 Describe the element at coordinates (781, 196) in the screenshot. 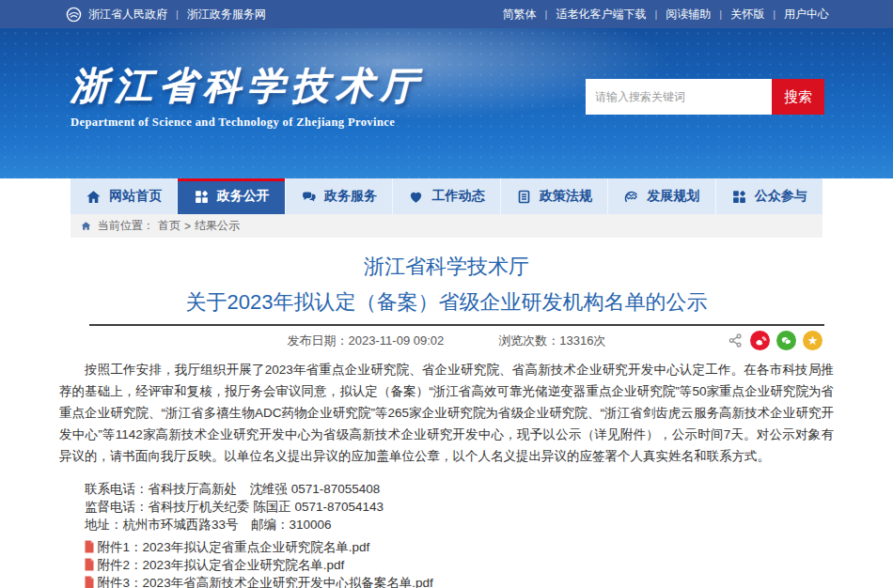

I see `nav-item-label: 公众参与` at that location.